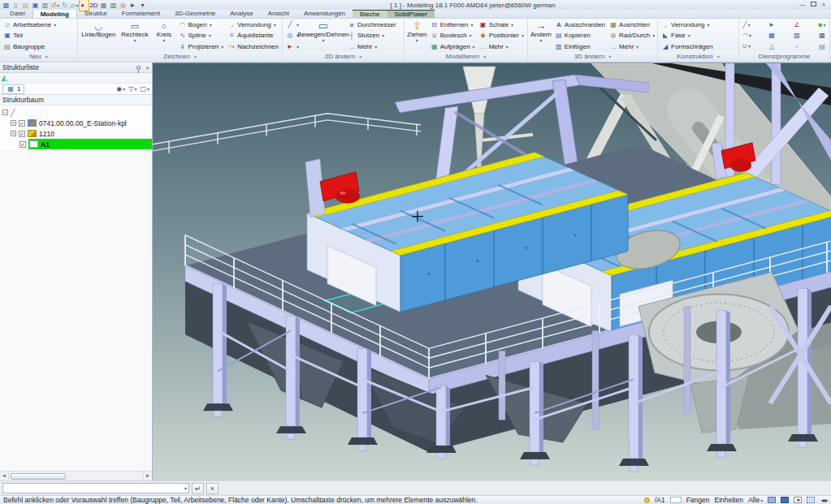 This screenshot has width=831, height=504. What do you see at coordinates (13, 89) in the screenshot?
I see `structure-tab-1: 1` at bounding box center [13, 89].